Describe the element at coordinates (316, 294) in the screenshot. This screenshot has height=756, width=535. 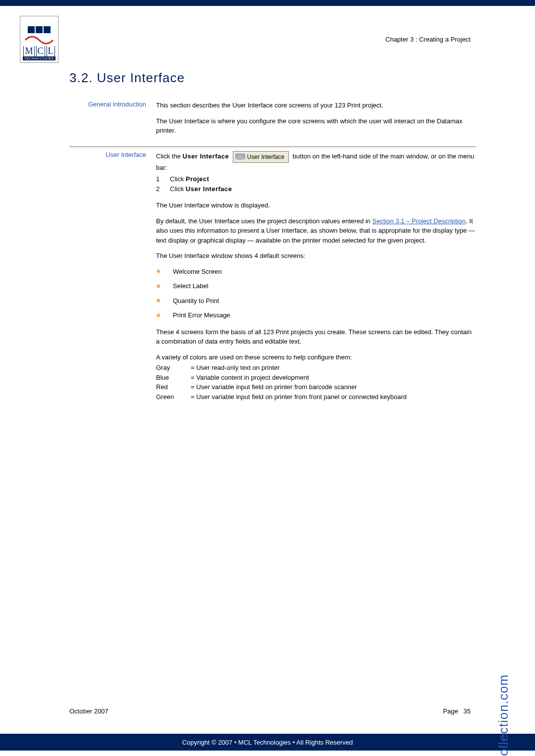
I see `default-screens-list: ❖Welcome Screen ❖Select Label ❖Quantity …` at that location.